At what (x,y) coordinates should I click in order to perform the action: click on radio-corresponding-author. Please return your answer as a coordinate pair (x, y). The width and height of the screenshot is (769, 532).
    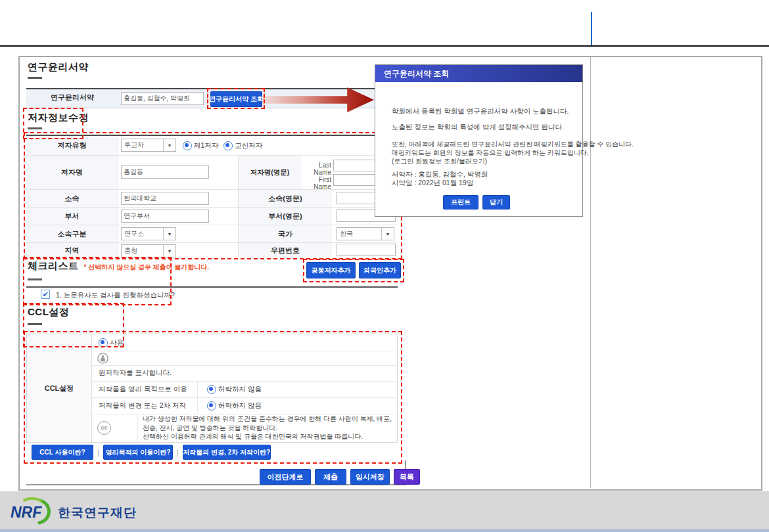
    Looking at the image, I should click on (228, 146).